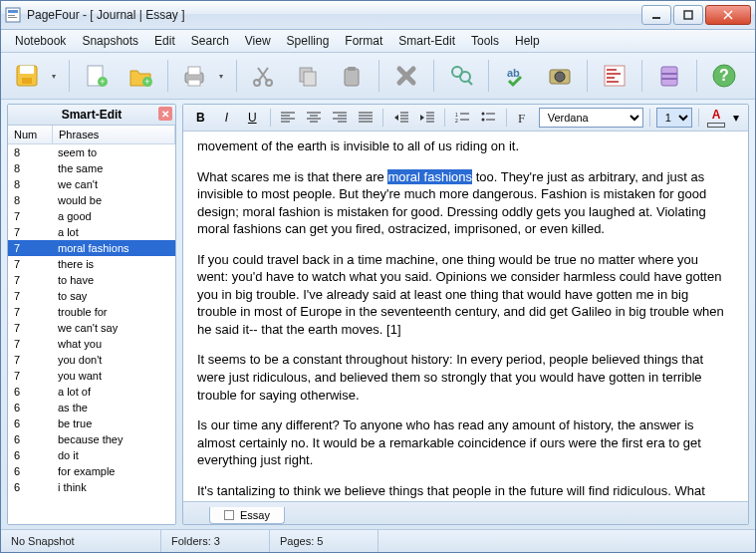 Image resolution: width=756 pixels, height=553 pixels. What do you see at coordinates (92, 116) in the screenshot?
I see `smart-edit-header: Smart-Edit ✕` at bounding box center [92, 116].